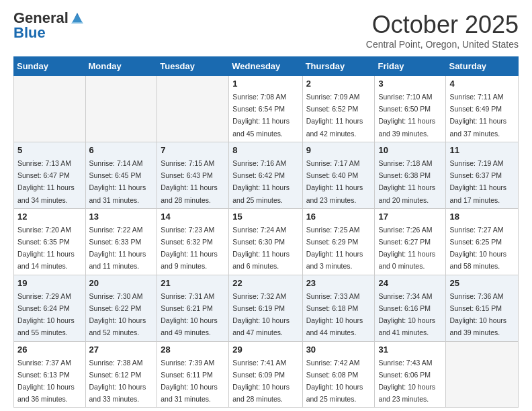  What do you see at coordinates (118, 181) in the screenshot?
I see `day-info: Sunrise: 7:14 AMSunset: 6:45 PMDaylight:…` at bounding box center [118, 181].